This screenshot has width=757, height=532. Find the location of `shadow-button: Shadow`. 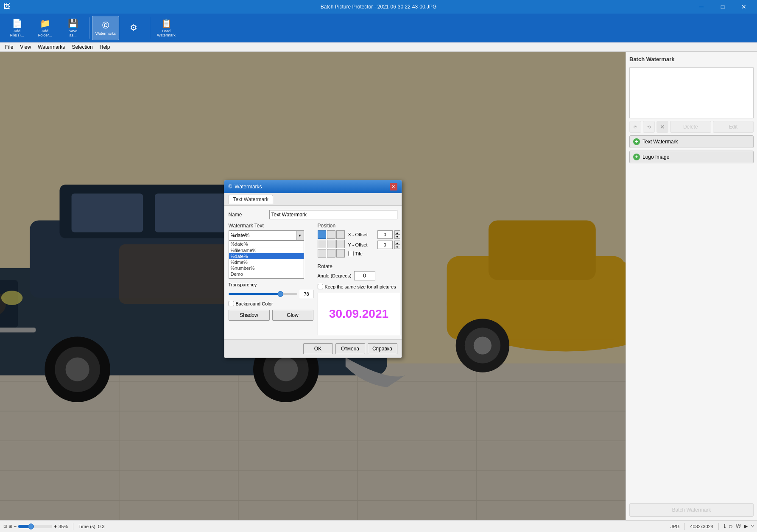

shadow-button: Shadow is located at coordinates (249, 315).